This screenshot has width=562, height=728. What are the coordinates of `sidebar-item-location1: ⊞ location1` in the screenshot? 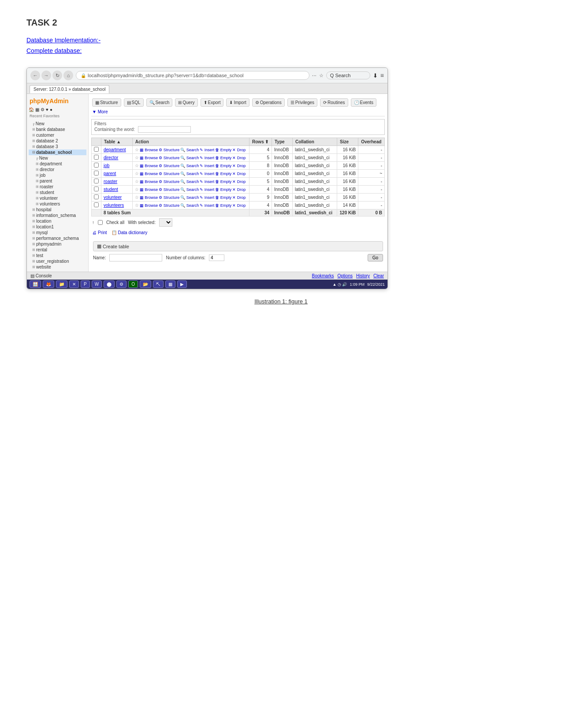 It's located at (57, 227).